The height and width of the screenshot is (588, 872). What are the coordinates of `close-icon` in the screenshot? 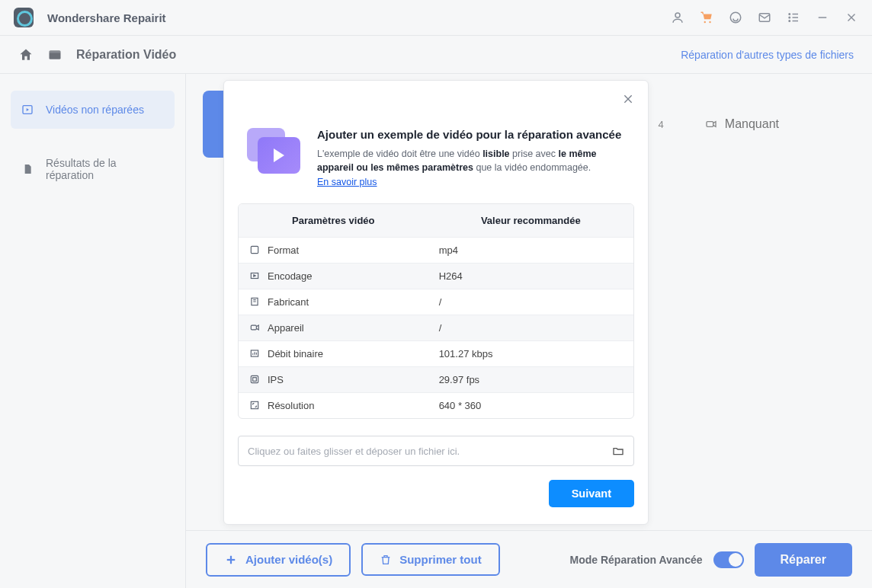 It's located at (628, 99).